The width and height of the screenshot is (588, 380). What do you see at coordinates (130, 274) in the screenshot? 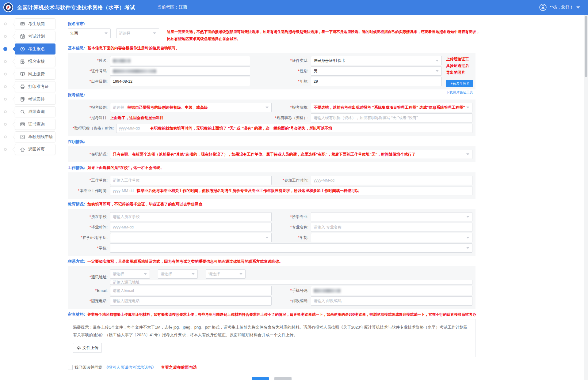
I see `address-province-select: 请选择` at bounding box center [130, 274].